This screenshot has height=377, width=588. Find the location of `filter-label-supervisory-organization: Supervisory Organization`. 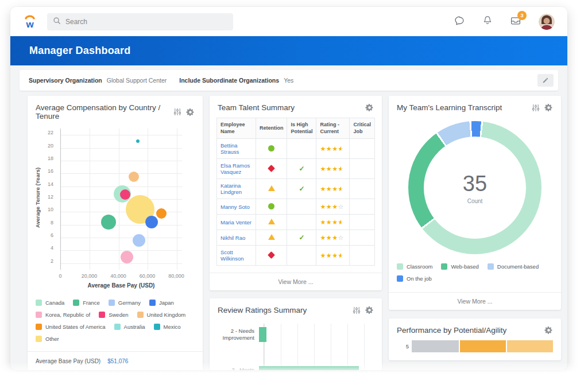

filter-label-supervisory-organization: Supervisory Organization is located at coordinates (65, 80).